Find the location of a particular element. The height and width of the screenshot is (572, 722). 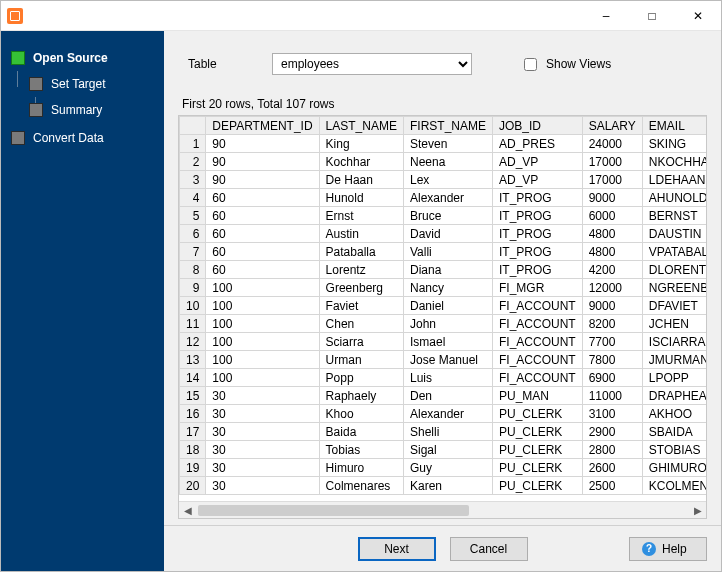

cell: De Haan is located at coordinates (361, 180).